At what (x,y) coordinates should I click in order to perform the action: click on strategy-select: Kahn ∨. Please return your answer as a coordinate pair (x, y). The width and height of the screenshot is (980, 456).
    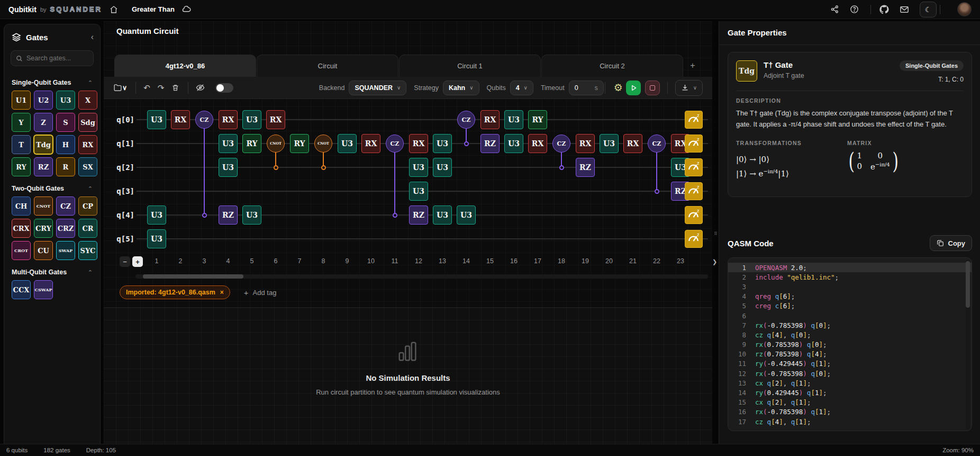
    Looking at the image, I should click on (461, 88).